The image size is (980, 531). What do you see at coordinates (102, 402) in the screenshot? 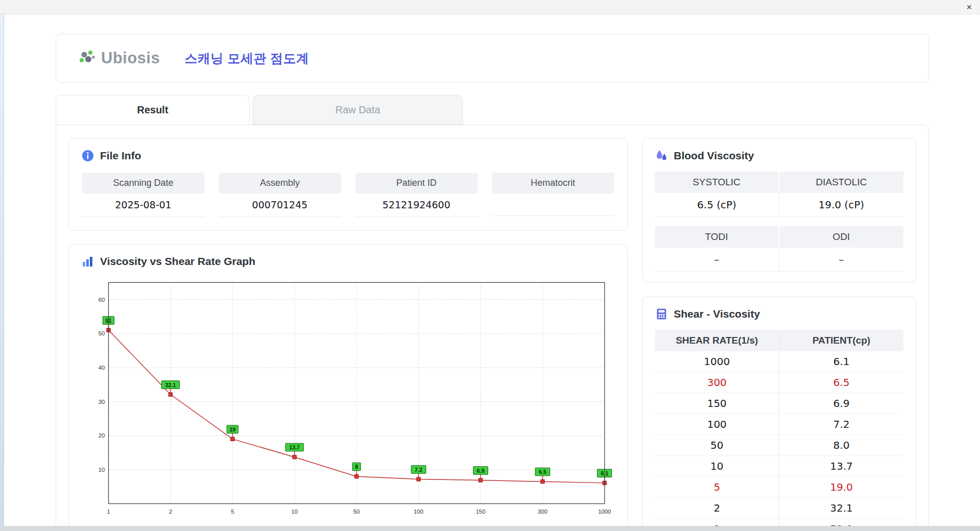
I see `svg-text: 30` at bounding box center [102, 402].